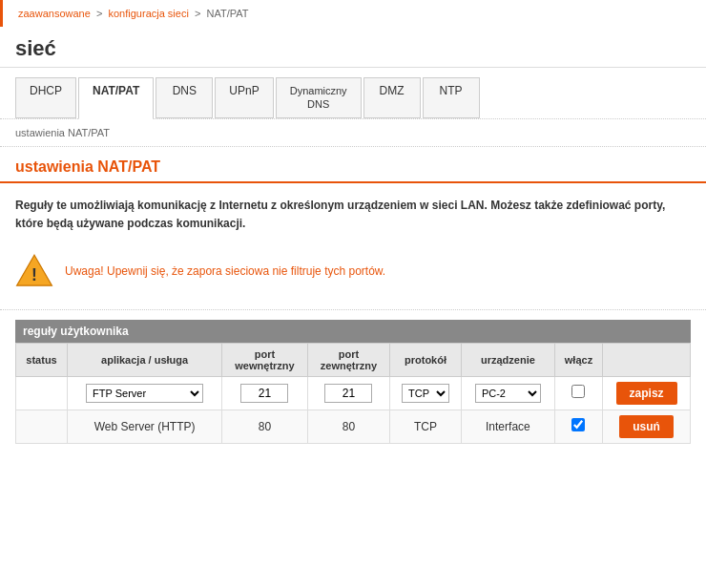 This screenshot has width=706, height=588. What do you see at coordinates (145, 393) in the screenshot?
I see `service-select-1: FTP Server Web Server (HTTP) Custom` at bounding box center [145, 393].